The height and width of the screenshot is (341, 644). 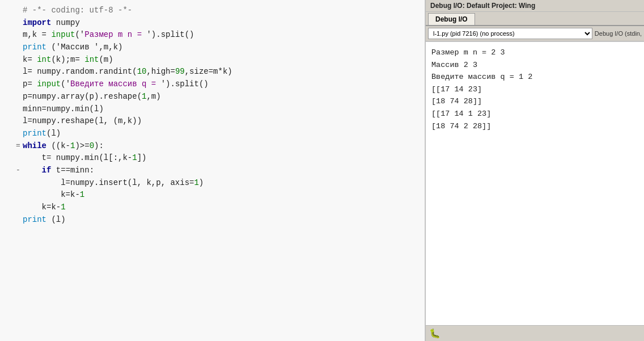 What do you see at coordinates (99, 146) in the screenshot?
I see `code-token: ):` at bounding box center [99, 146].